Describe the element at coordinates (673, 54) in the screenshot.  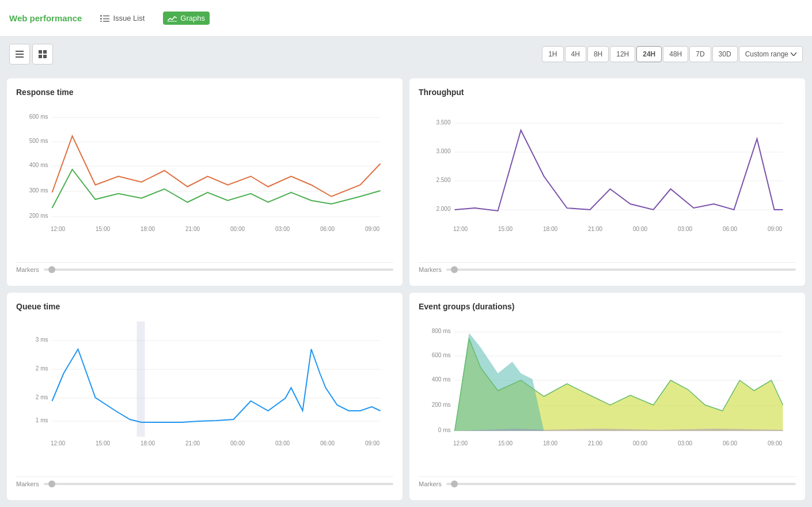
I see `time-range-selector: 1H 4H 8H 12H 24H 48H 7D 30D Custom range` at that location.